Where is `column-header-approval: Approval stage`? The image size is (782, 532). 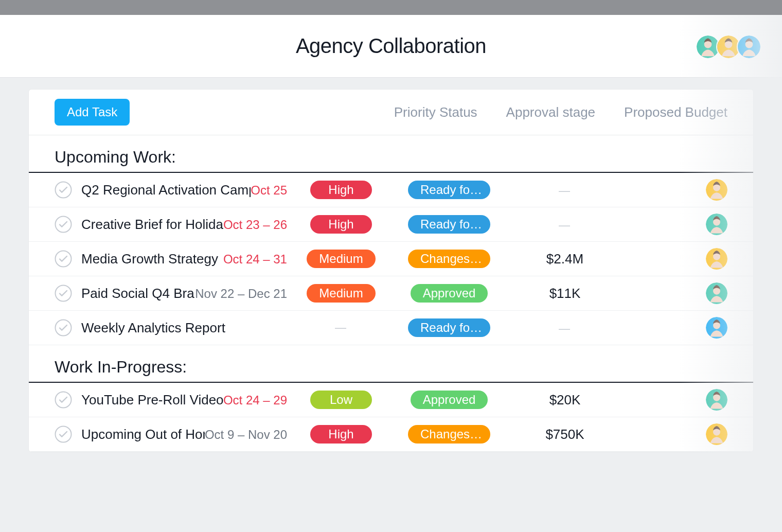
column-header-approval: Approval stage is located at coordinates (550, 112).